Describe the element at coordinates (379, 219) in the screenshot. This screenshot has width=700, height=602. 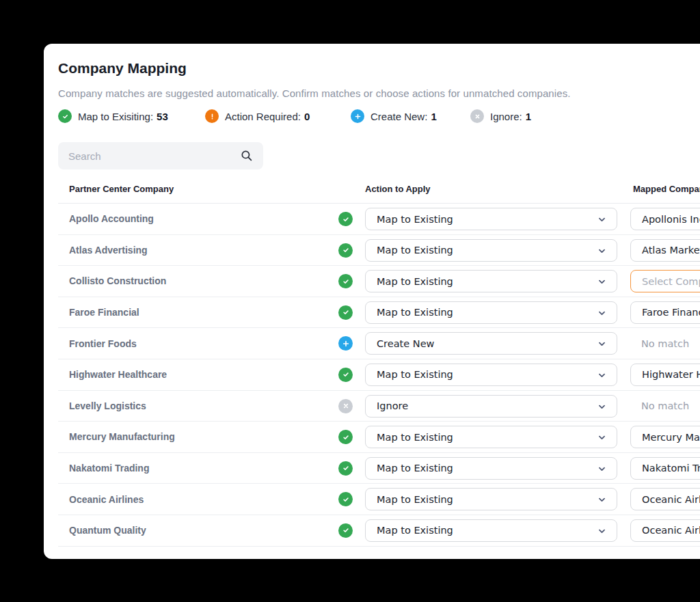
I see `table-row: Apollo AccountingMap to ExistingApolloni…` at that location.